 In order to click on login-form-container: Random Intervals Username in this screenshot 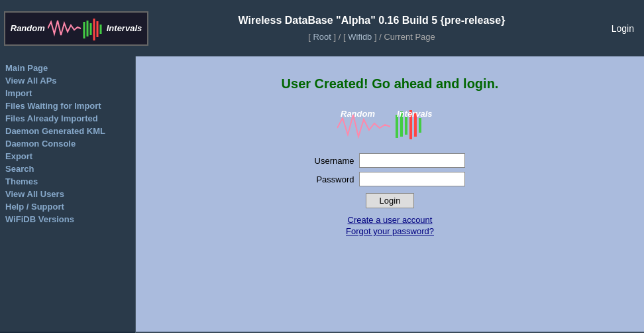, I will do `click(390, 171)`.